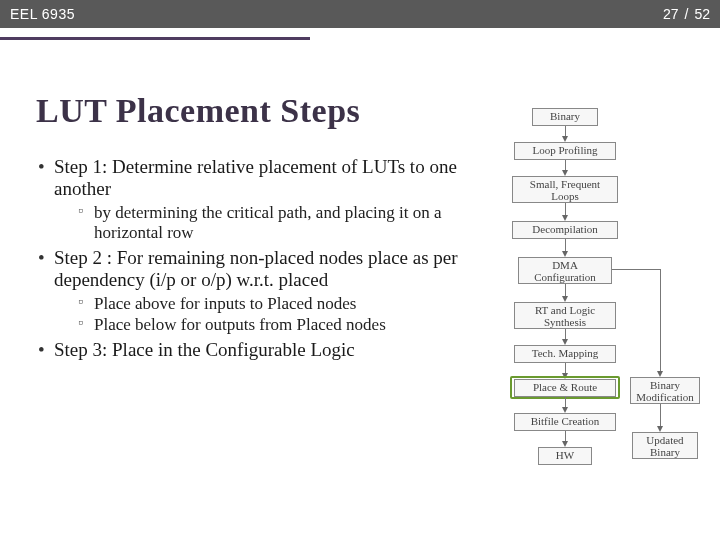 The width and height of the screenshot is (720, 540). Describe the element at coordinates (665, 446) in the screenshot. I see `flow-node-updated-binary: Updated Binary` at that location.